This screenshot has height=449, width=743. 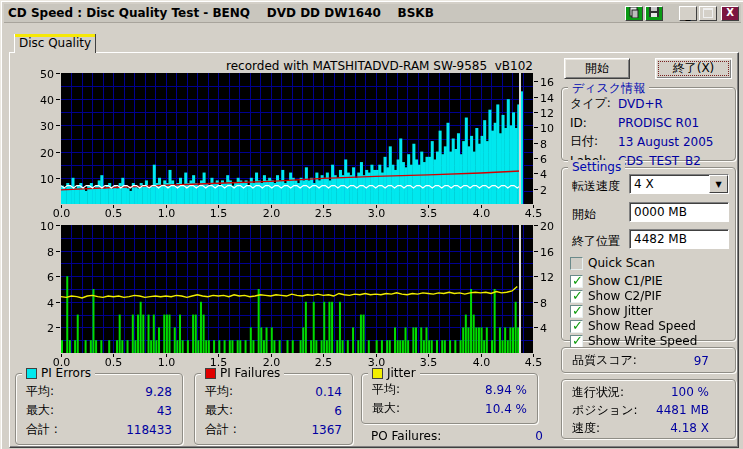 I want to click on disc-type-value: DVD+R, so click(x=640, y=104).